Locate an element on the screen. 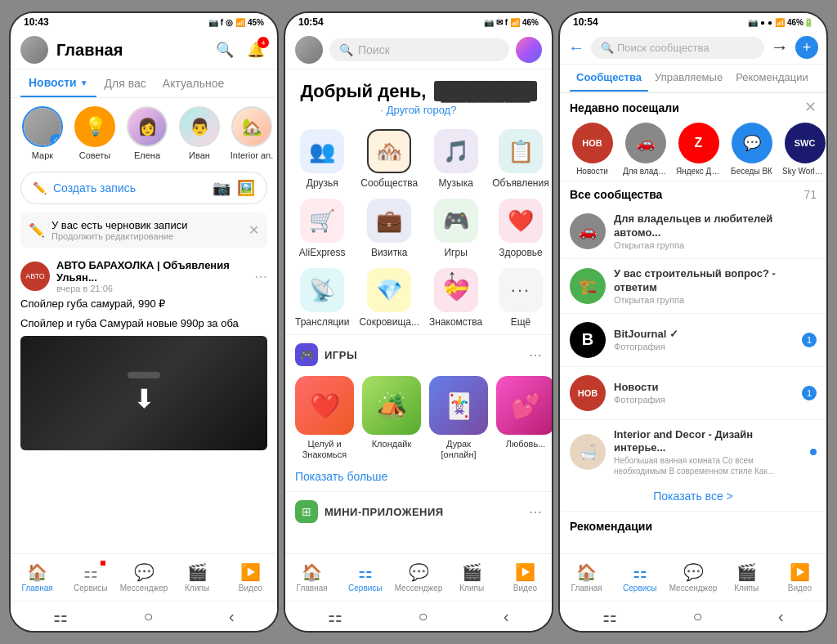  all-communities-row: Все сообщества 71 is located at coordinates (693, 195).